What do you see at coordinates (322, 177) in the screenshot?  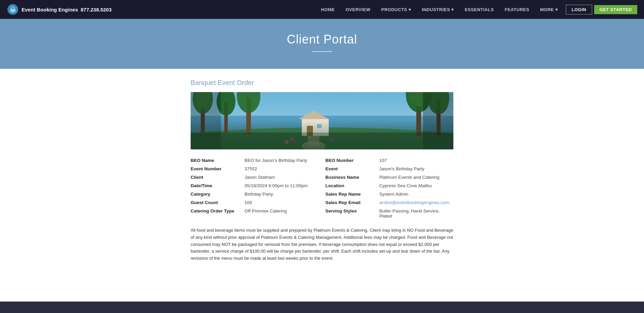 I see `beo-table-row: ClientJason StathamBusiness NamePlatinum…` at bounding box center [322, 177].